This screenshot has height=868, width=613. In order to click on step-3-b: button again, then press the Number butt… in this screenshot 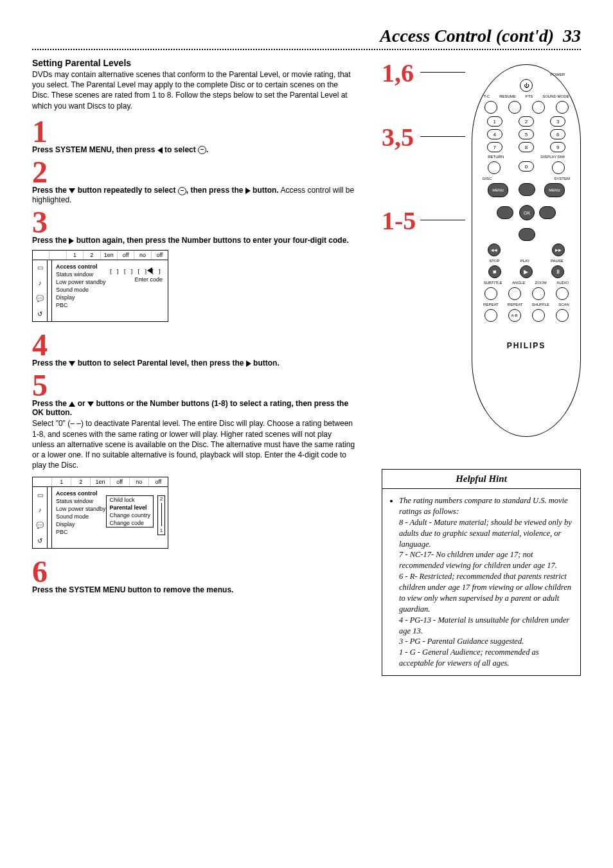, I will do `click(211, 240)`.